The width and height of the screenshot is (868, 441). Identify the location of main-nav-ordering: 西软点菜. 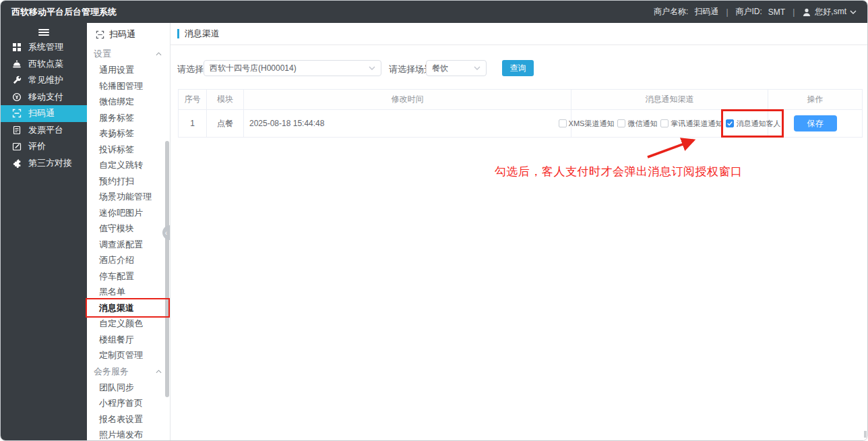
(44, 65).